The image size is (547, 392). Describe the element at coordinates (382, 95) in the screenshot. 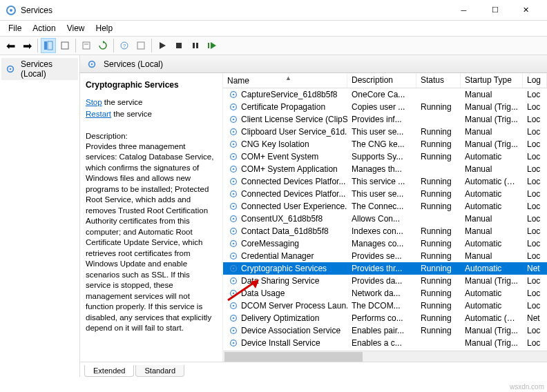

I see `service-desc: OneCore Ca...` at that location.